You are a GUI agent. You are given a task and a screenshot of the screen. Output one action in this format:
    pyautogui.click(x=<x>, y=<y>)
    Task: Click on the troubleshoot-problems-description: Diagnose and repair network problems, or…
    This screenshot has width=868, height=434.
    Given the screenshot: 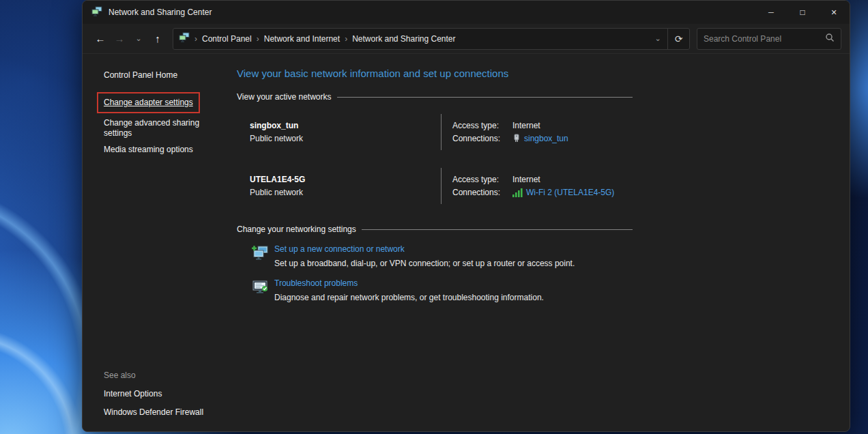 What is the action you would take?
    pyautogui.click(x=409, y=298)
    